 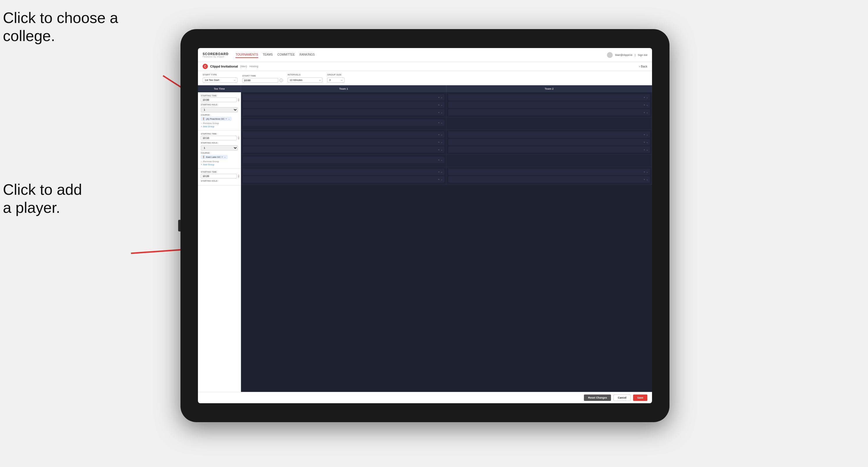 What do you see at coordinates (219, 148) in the screenshot?
I see `group2-hole-select: 1` at bounding box center [219, 148].